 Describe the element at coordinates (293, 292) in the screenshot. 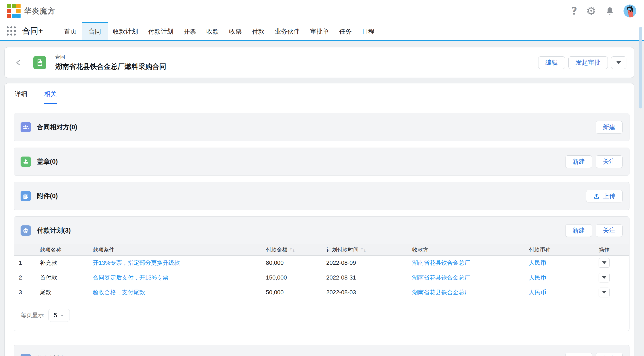

I see `payment-amount: 50,000` at that location.